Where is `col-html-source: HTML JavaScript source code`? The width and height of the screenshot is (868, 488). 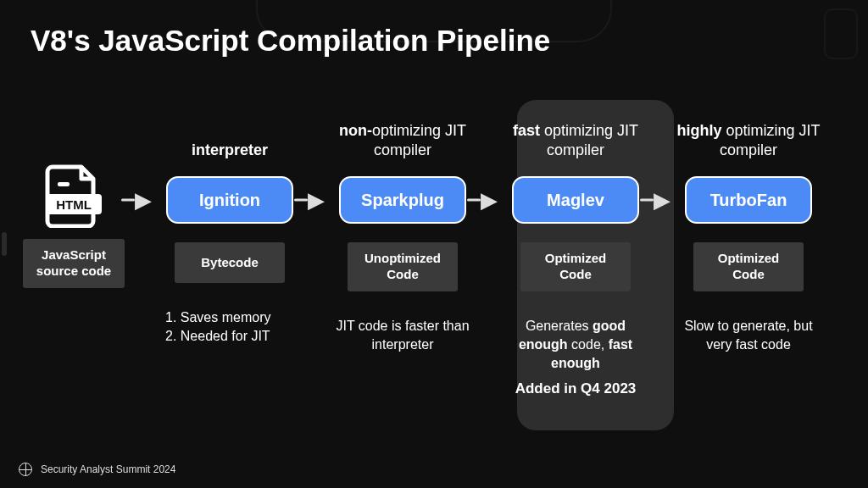
col-html-source: HTML JavaScript source code is located at coordinates (74, 199).